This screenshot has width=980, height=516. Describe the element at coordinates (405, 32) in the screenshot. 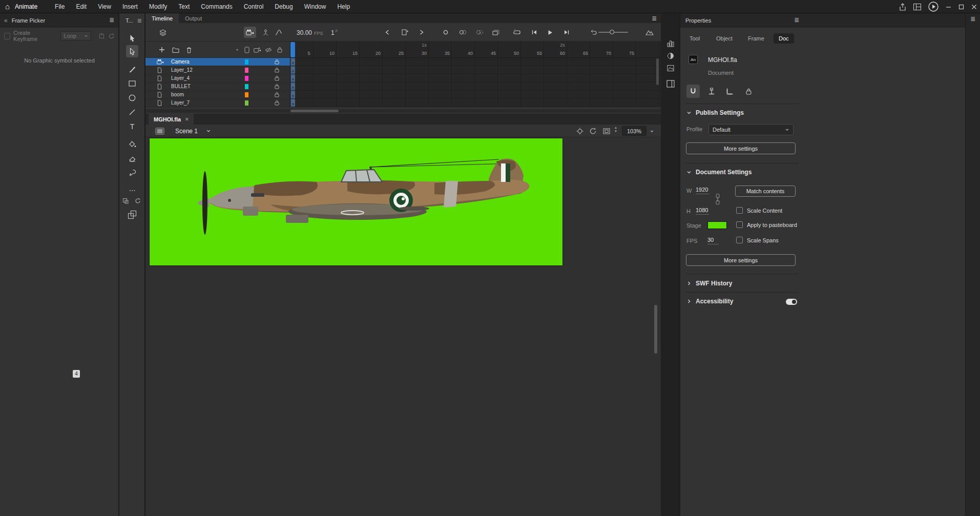

I see `insert-keyframe-icon` at that location.